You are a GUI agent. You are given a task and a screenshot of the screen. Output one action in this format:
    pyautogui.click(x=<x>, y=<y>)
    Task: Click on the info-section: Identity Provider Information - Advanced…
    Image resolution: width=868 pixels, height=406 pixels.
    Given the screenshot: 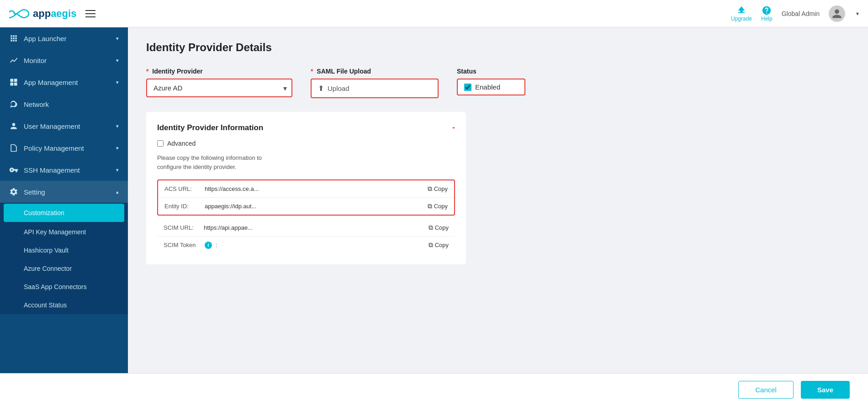 What is the action you would take?
    pyautogui.click(x=306, y=188)
    